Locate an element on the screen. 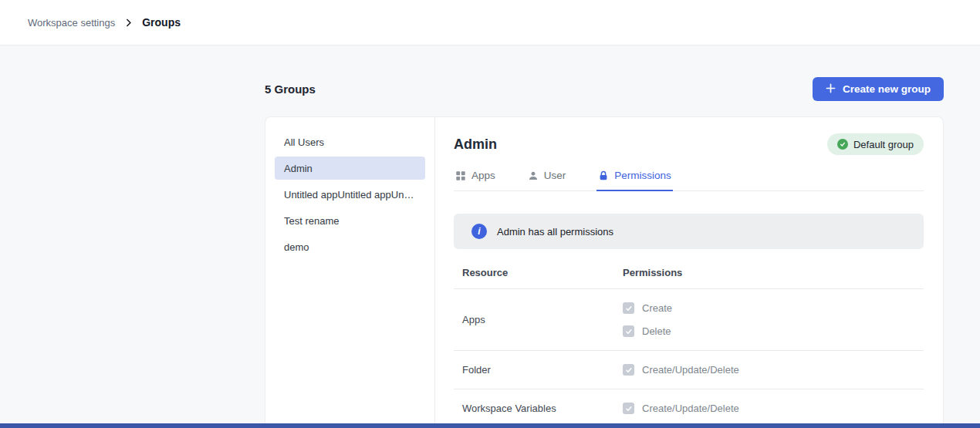  plus-icon is located at coordinates (830, 89).